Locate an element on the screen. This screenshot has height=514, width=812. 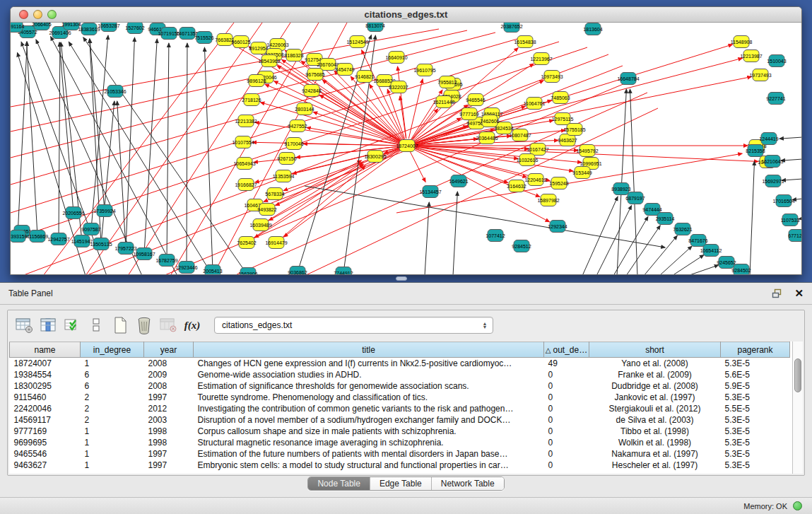
graph-node: 15692971 is located at coordinates (773, 181).